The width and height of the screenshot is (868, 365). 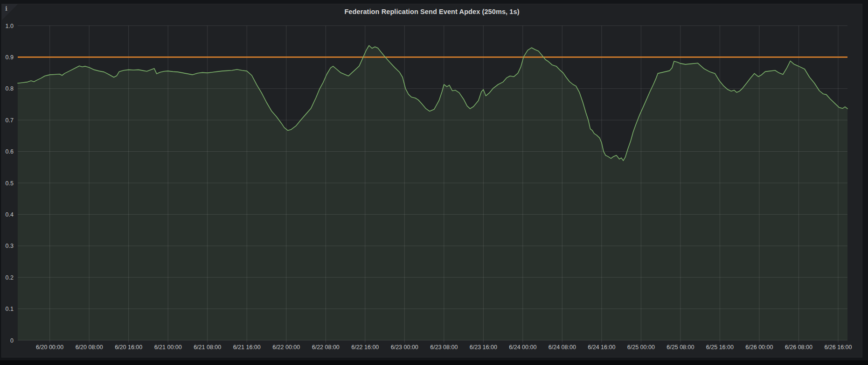 What do you see at coordinates (444, 347) in the screenshot?
I see `x-tick-label: 6/23 08:00` at bounding box center [444, 347].